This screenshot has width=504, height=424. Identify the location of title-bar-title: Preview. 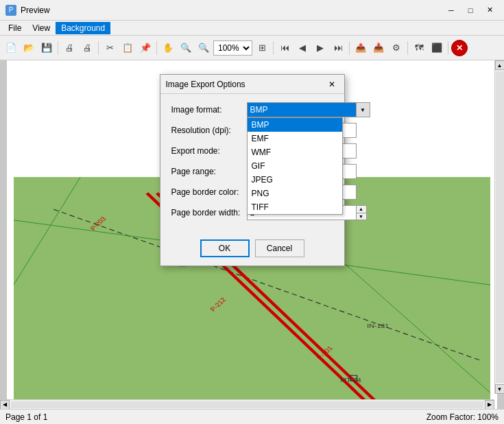
(36, 10).